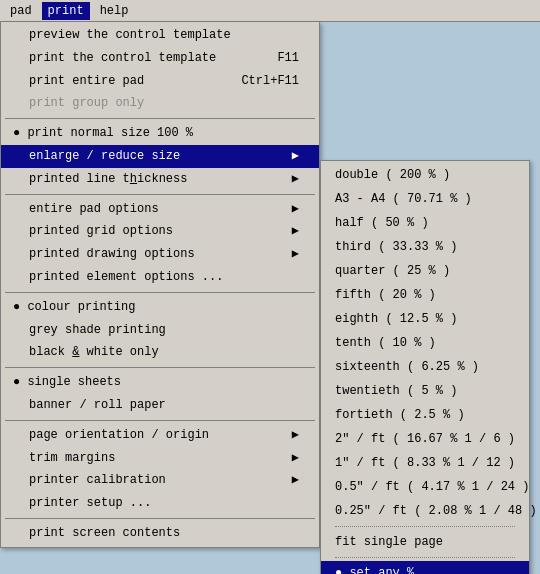 The image size is (540, 574). What do you see at coordinates (160, 58) in the screenshot?
I see `menu-item-print-control: print the control template F11` at bounding box center [160, 58].